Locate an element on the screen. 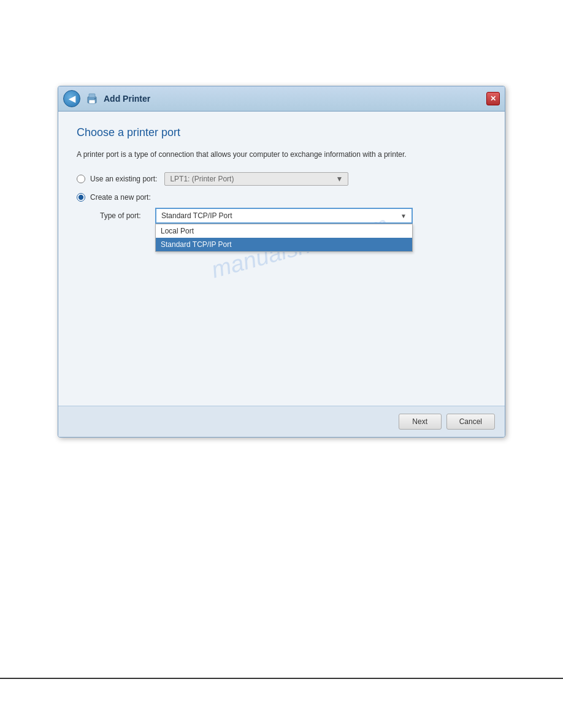 This screenshot has width=563, height=728. back-arrow-icon: ◀ is located at coordinates (72, 99).